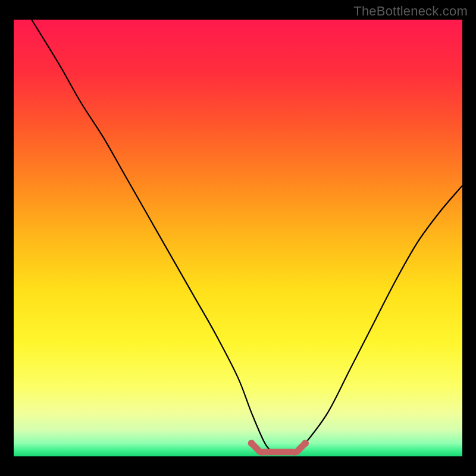  I want to click on minimum-dot-right, so click(305, 443).